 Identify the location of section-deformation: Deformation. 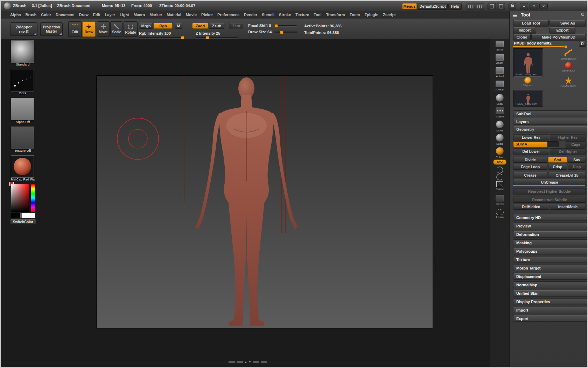
(551, 234).